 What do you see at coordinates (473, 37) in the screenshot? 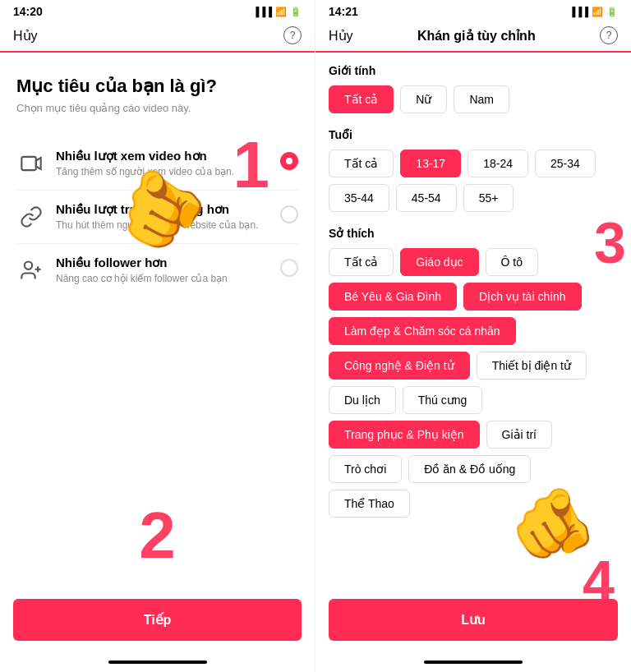
I see `right-top-nav: Hủy Khán giả tùy chỉnh ?` at bounding box center [473, 37].